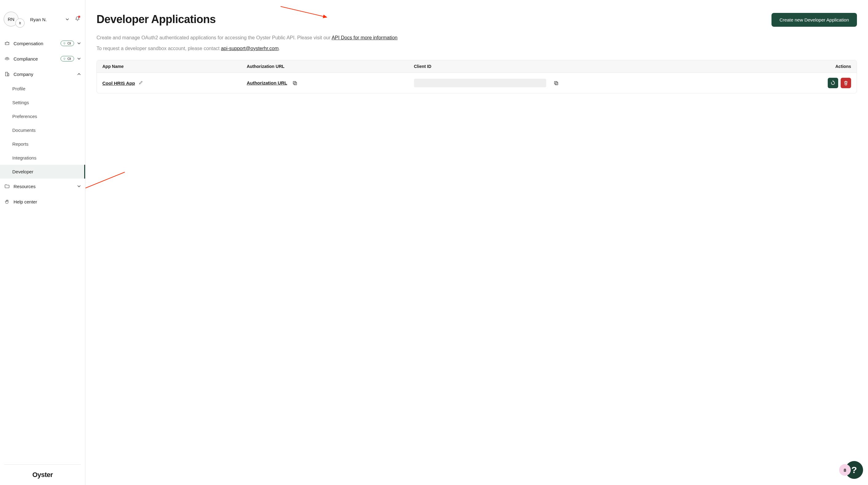 The width and height of the screenshot is (868, 485). Describe the element at coordinates (119, 83) in the screenshot. I see `app-name-link: Cool HRIS App` at that location.